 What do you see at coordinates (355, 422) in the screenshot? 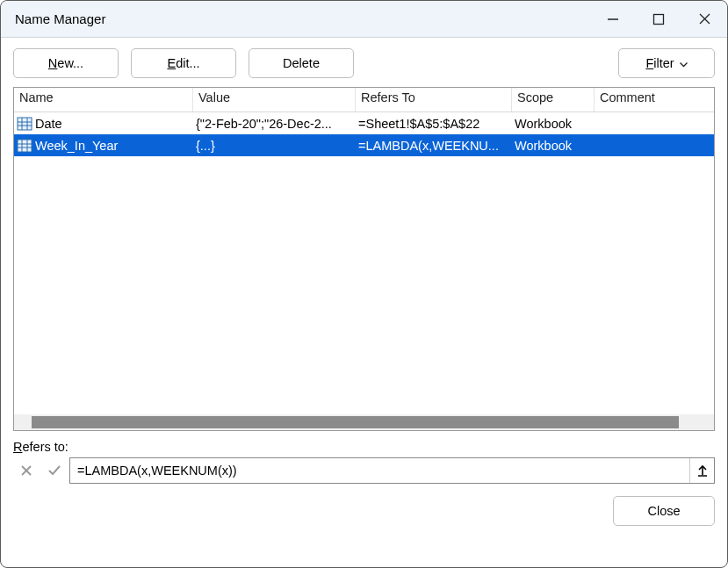
I see `scrollbar-thumb` at bounding box center [355, 422].